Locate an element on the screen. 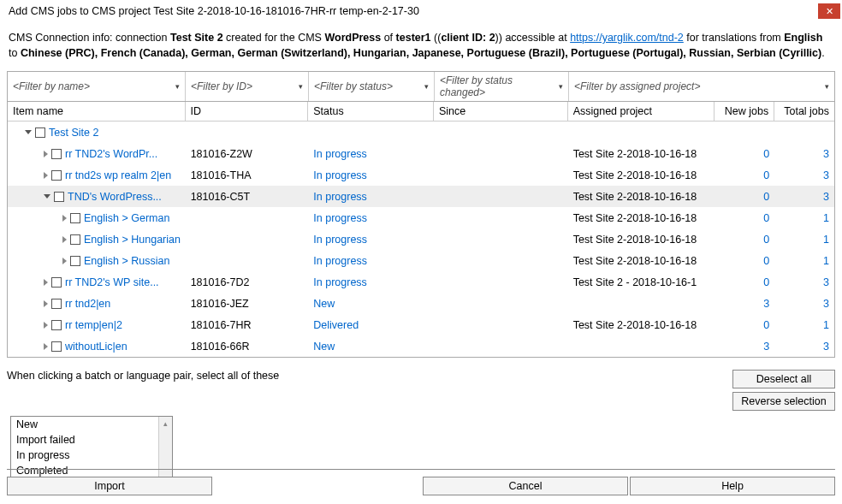 The image size is (842, 504). item-name: TND's WordPress... is located at coordinates (115, 197).